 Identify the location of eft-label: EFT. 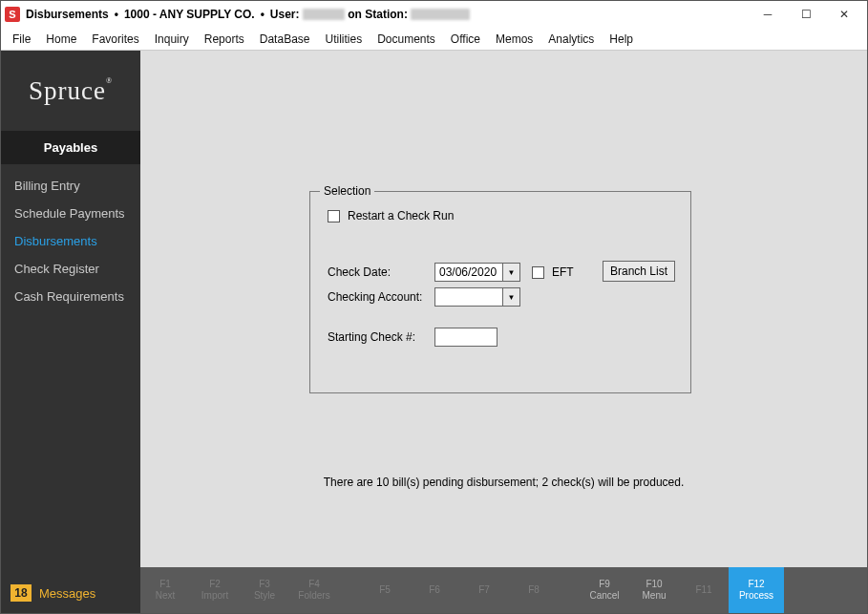
(563, 272).